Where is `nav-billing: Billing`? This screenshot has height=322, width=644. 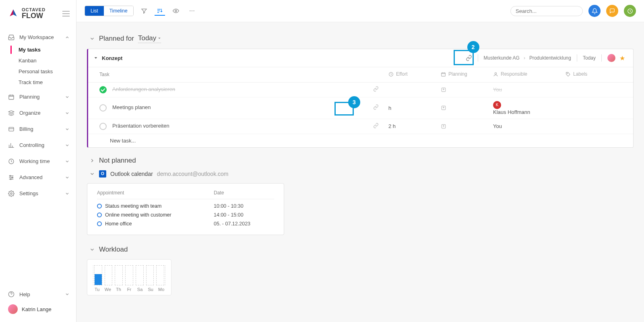 nav-billing: Billing is located at coordinates (38, 129).